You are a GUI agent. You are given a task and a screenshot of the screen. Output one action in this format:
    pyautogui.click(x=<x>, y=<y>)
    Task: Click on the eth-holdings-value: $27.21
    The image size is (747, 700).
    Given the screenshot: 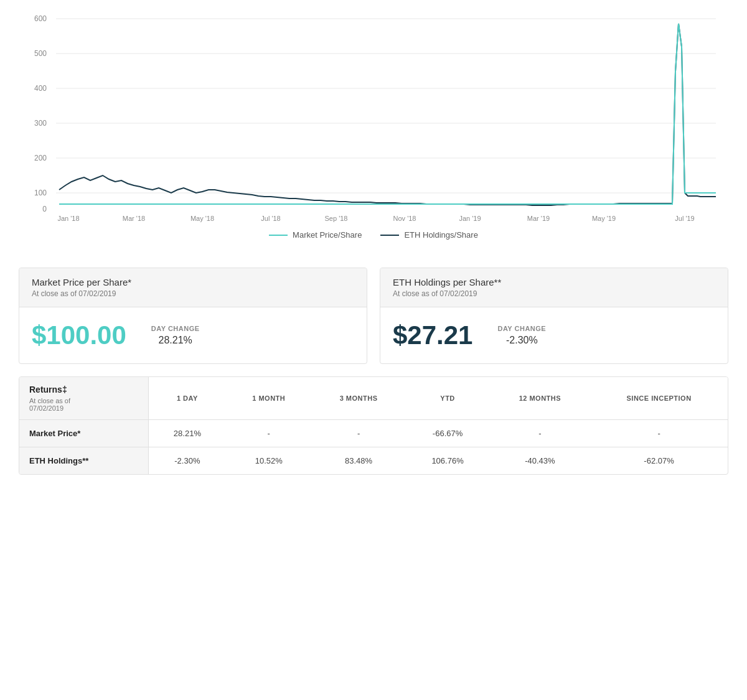 What is the action you would take?
    pyautogui.click(x=433, y=335)
    